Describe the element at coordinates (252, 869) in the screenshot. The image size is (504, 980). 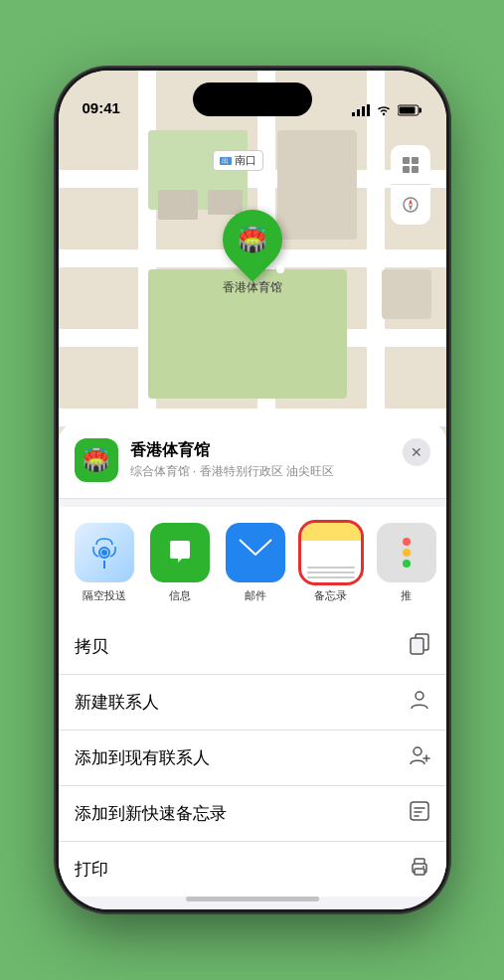
I see `action-print: 打印` at that location.